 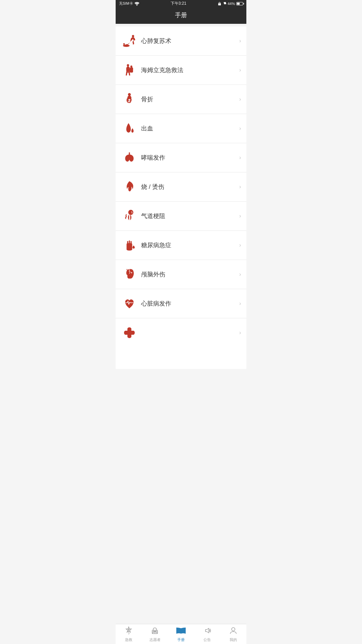 I want to click on heart-arrow: ›, so click(x=240, y=304).